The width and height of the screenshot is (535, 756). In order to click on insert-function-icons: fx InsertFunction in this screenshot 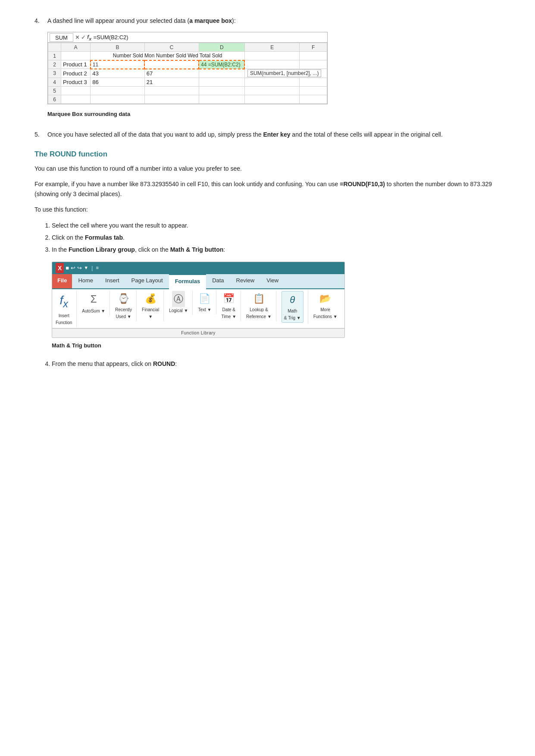, I will do `click(64, 309)`.